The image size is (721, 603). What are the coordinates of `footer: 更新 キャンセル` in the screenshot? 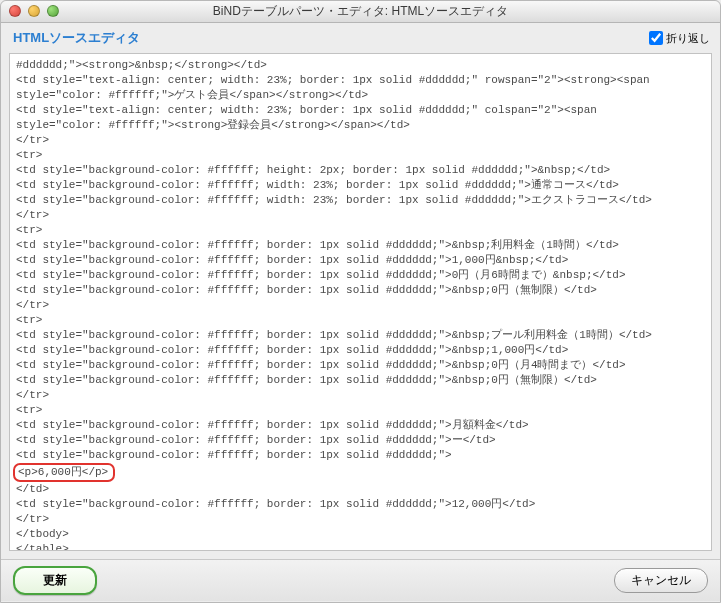 It's located at (360, 580).